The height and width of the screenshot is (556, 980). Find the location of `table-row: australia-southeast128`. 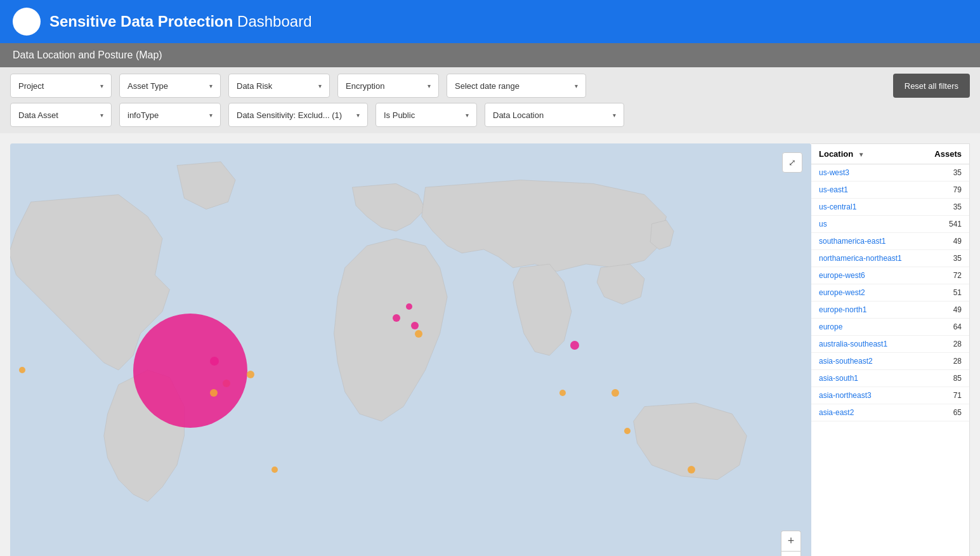

table-row: australia-southeast128 is located at coordinates (891, 344).